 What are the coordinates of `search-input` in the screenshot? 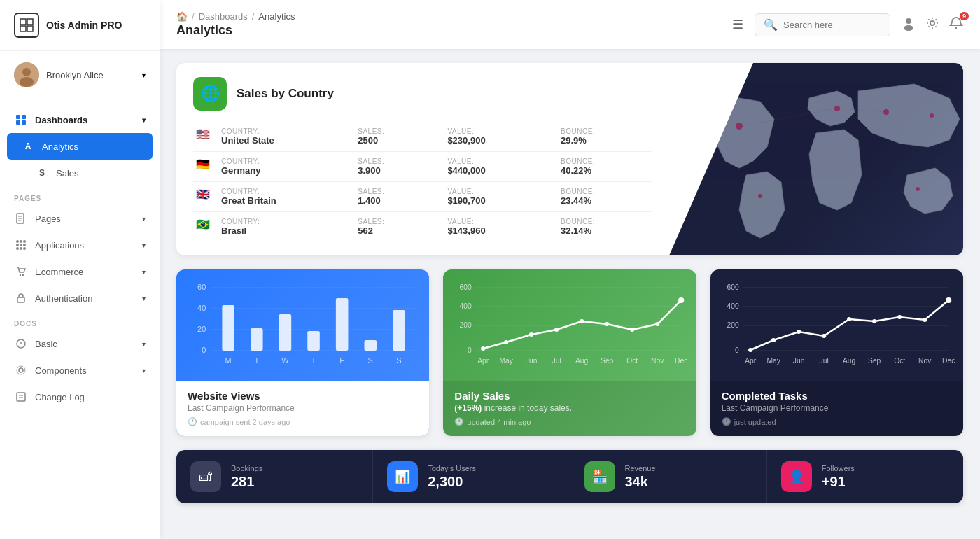 It's located at (832, 25).